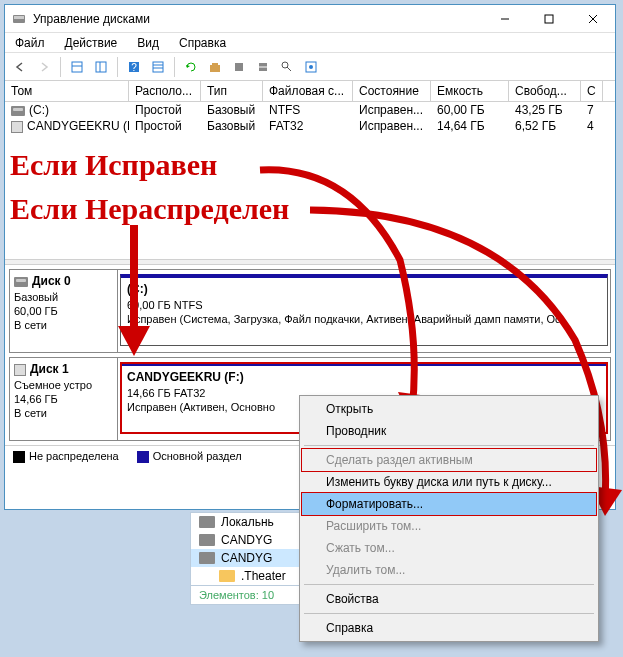  What do you see at coordinates (449, 548) in the screenshot?
I see `ctx-shrink: Сжать том...` at bounding box center [449, 548].